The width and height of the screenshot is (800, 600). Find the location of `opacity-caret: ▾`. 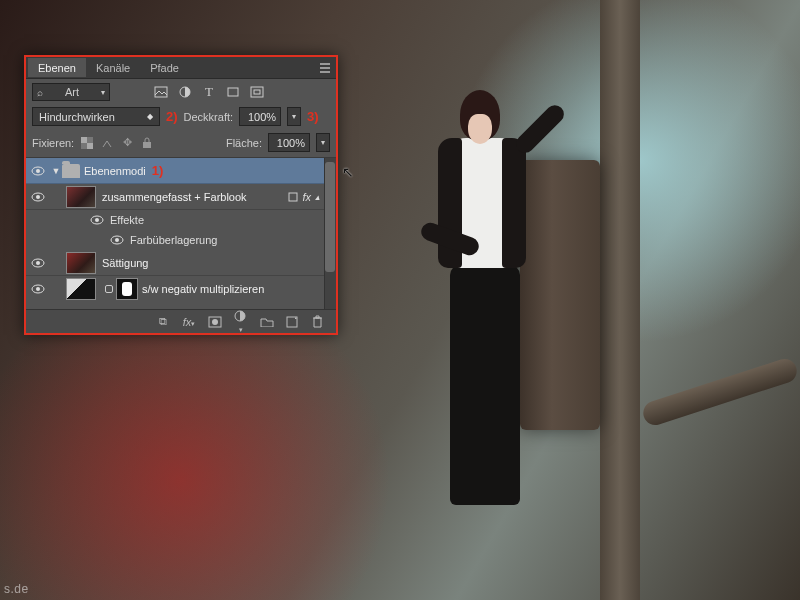

opacity-caret: ▾ is located at coordinates (294, 116).